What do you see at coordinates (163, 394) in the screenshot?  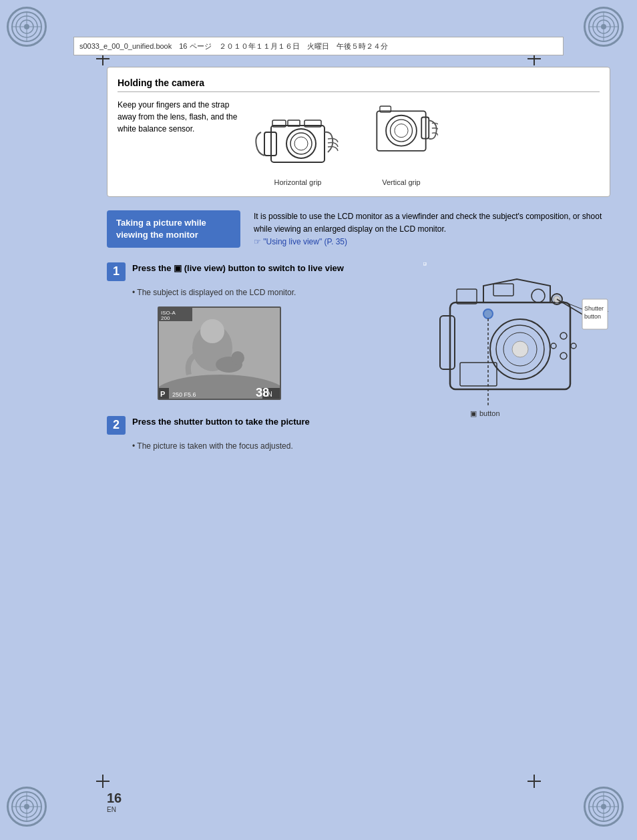 I see `svg-text: P` at bounding box center [163, 394].